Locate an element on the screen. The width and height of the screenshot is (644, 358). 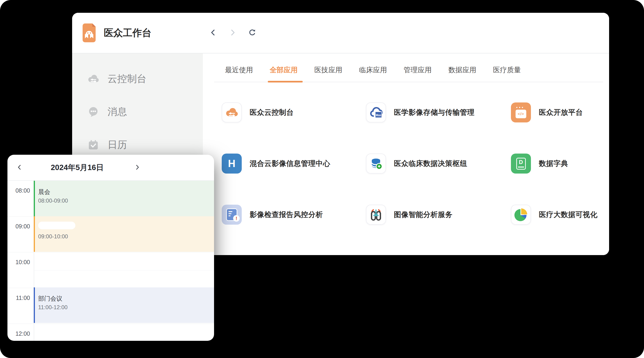
lungs-ai-icon is located at coordinates (376, 215).